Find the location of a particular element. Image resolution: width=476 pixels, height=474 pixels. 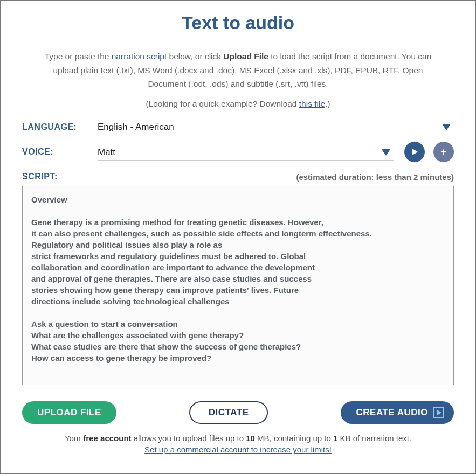

footer-segment: Your is located at coordinates (74, 438).